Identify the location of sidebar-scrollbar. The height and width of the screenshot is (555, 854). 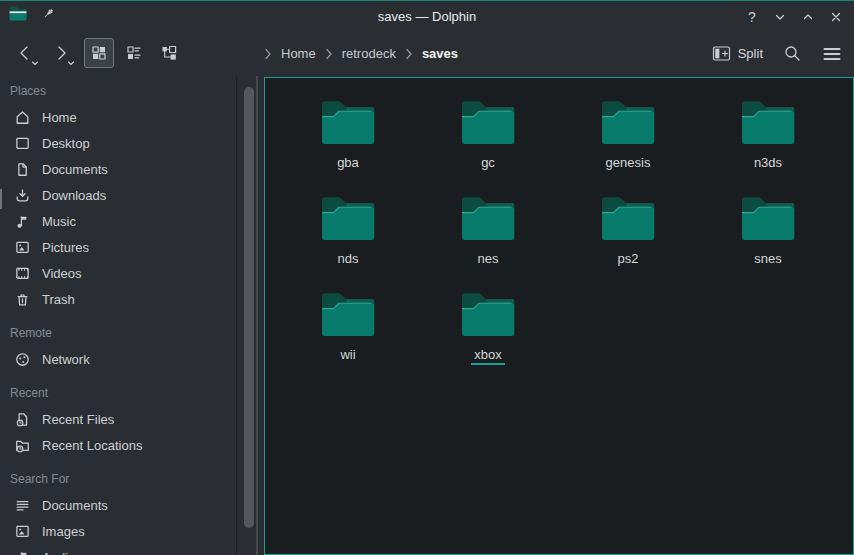
(249, 308).